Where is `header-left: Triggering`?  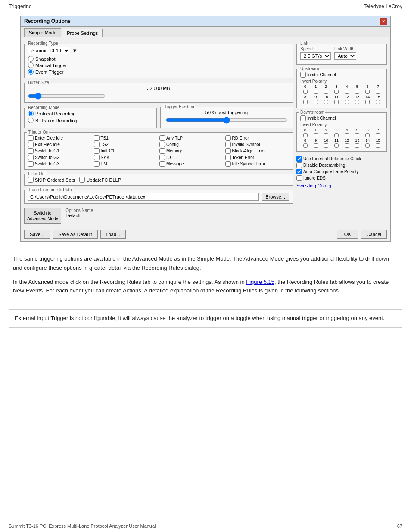
header-left: Triggering is located at coordinates (20, 6).